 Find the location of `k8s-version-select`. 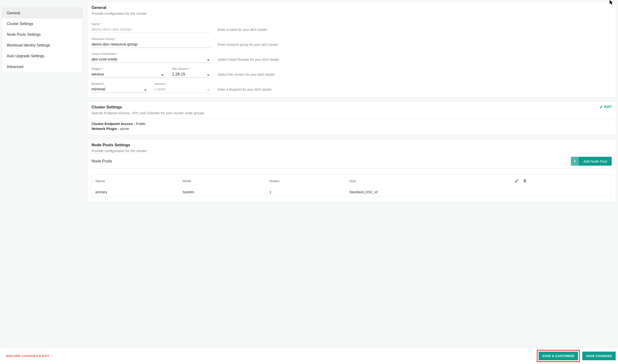

k8s-version-select is located at coordinates (191, 75).